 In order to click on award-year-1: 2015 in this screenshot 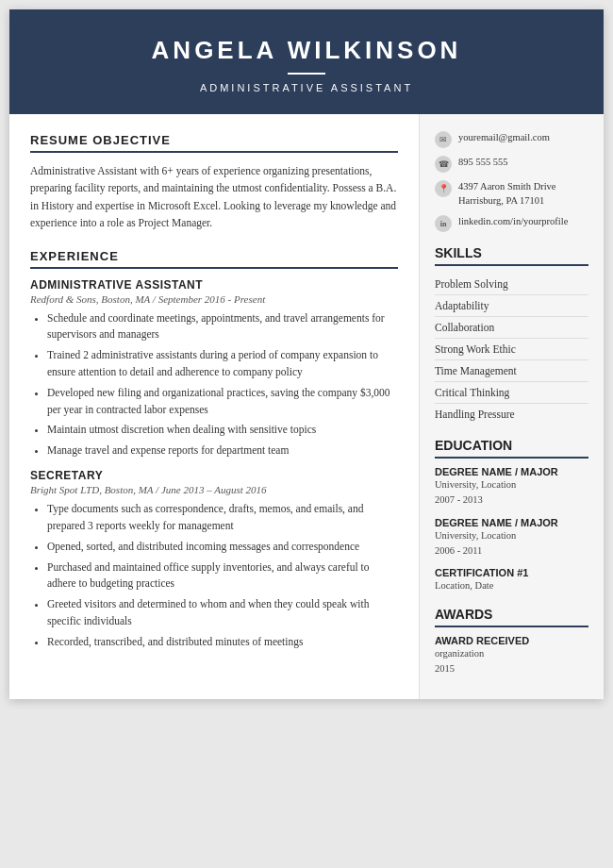, I will do `click(511, 669)`.